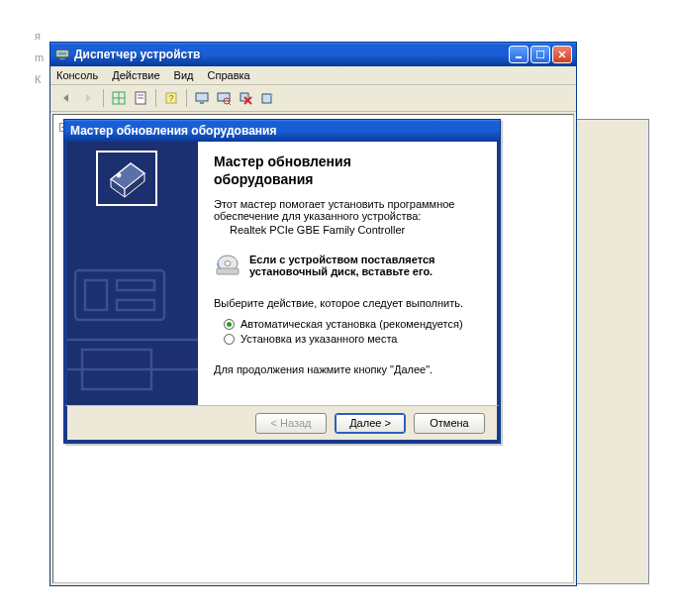 The width and height of the screenshot is (673, 616). I want to click on radio-manual-label: Установка из указанного места, so click(319, 339).